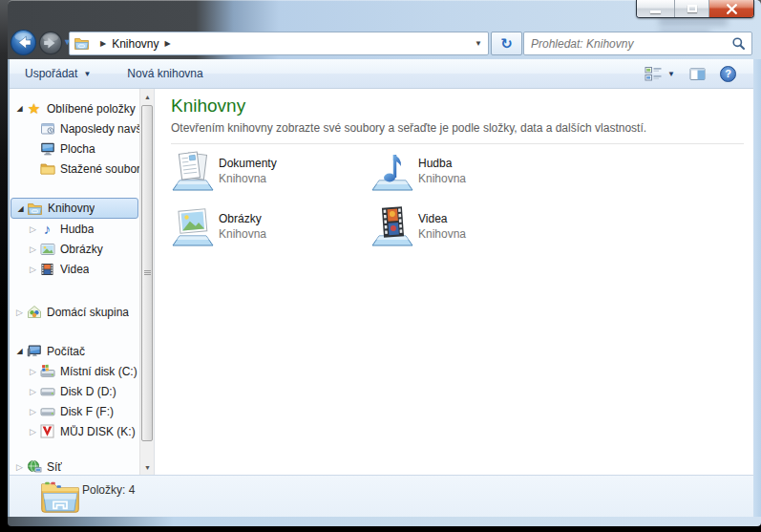 Image resolution: width=761 pixels, height=532 pixels. I want to click on forward-button, so click(51, 43).